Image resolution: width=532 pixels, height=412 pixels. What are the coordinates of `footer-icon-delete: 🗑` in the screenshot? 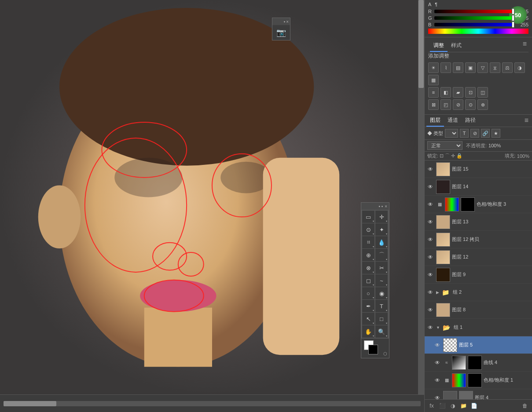 It's located at (525, 406).